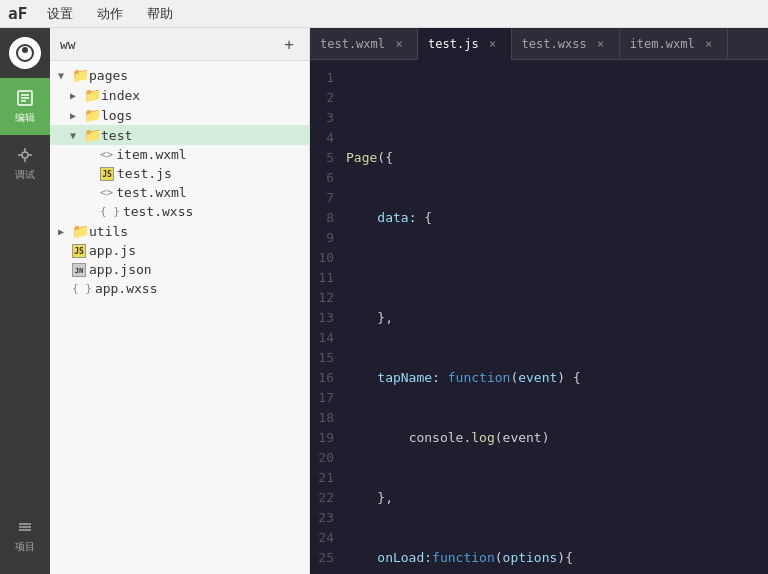 The height and width of the screenshot is (574, 768). What do you see at coordinates (180, 288) in the screenshot?
I see `tree-item-app-wxss: { } app.wxss` at bounding box center [180, 288].